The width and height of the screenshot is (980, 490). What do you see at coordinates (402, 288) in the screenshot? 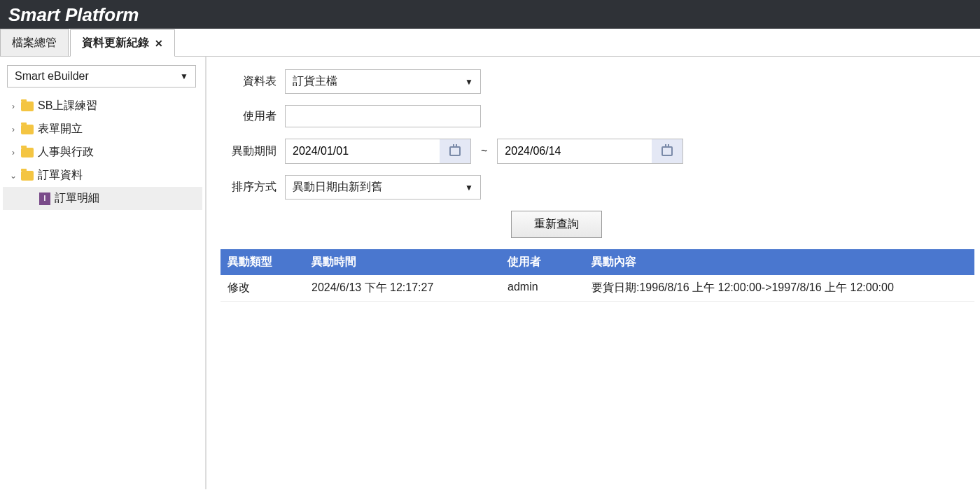
I see `cell-time: 2024/6/13 下午 12:17:27` at bounding box center [402, 288].